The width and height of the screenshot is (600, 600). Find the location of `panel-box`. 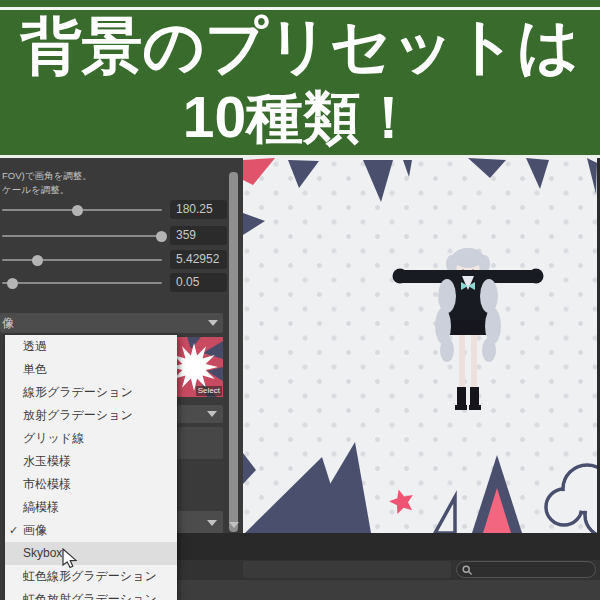

panel-box is located at coordinates (200, 443).